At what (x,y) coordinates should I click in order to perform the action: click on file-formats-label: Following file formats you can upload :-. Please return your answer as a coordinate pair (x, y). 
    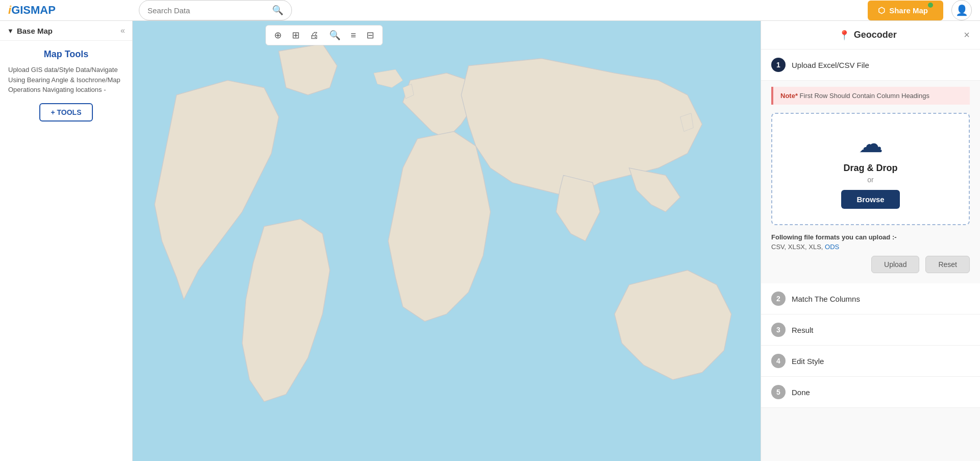
    Looking at the image, I should click on (871, 237).